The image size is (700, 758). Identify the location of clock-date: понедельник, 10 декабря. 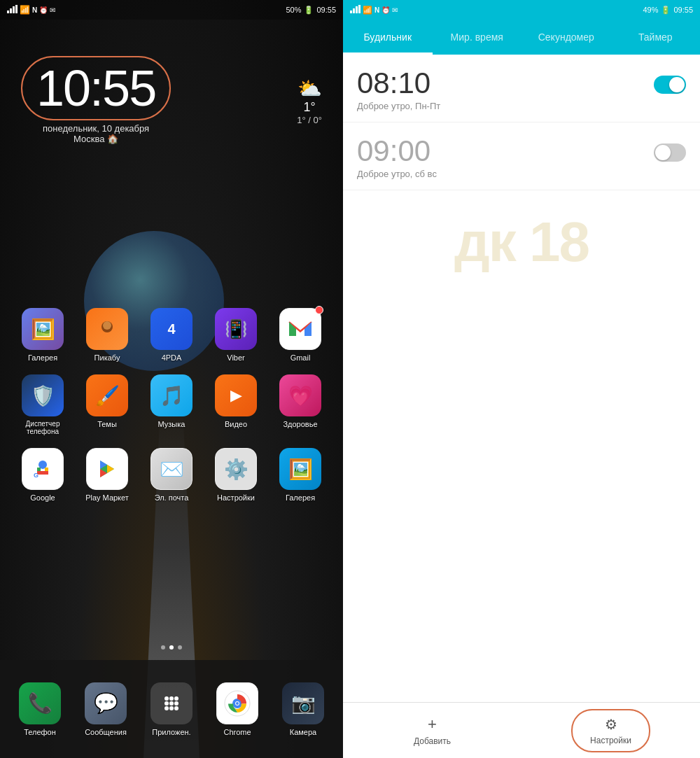
(96, 129).